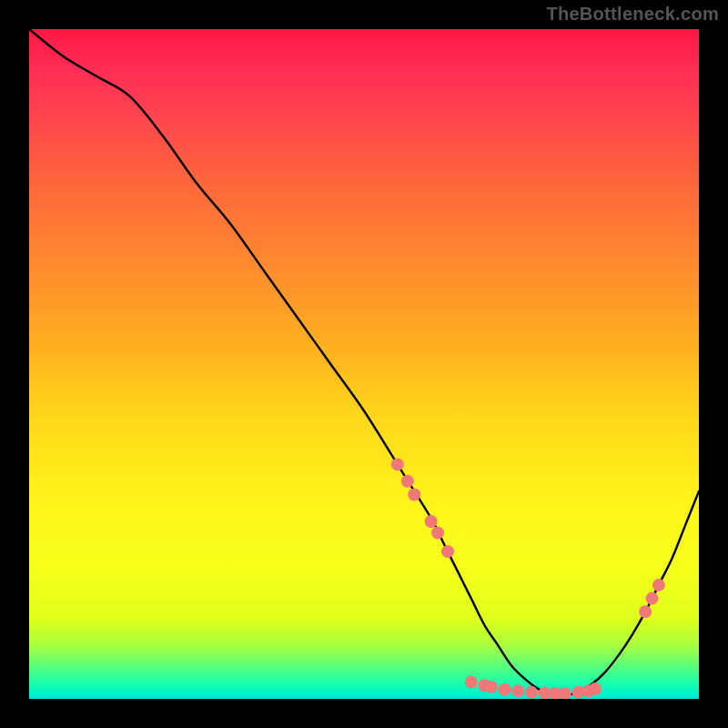 Image resolution: width=728 pixels, height=728 pixels. I want to click on watermark-text: TheBottleneck.com, so click(632, 15).